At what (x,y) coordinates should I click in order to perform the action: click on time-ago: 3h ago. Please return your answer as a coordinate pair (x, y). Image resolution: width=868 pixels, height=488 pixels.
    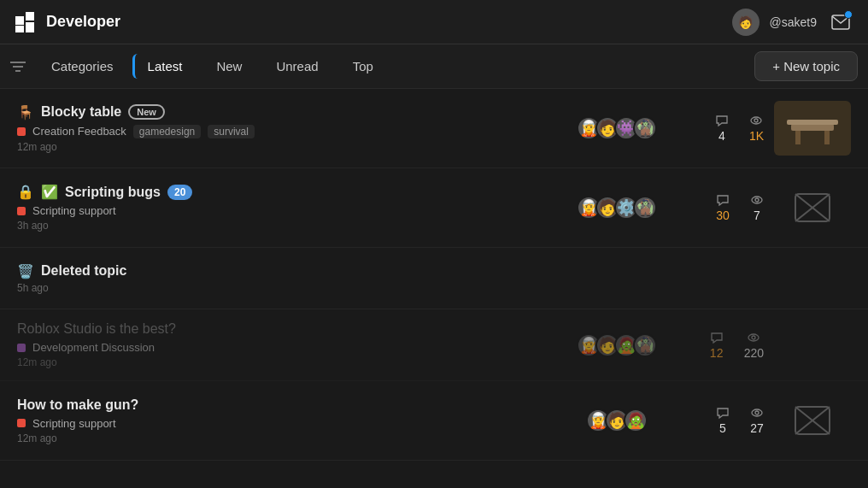
    Looking at the image, I should click on (286, 226).